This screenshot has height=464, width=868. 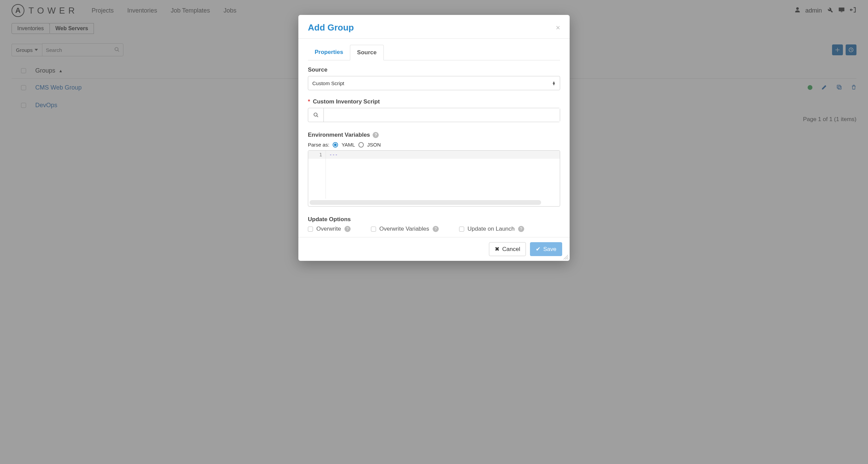 What do you see at coordinates (558, 28) in the screenshot?
I see `close-icon: ×` at bounding box center [558, 28].